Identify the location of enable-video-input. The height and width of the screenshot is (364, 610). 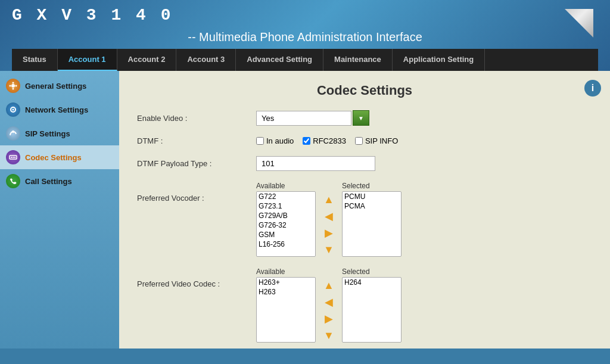
(304, 118).